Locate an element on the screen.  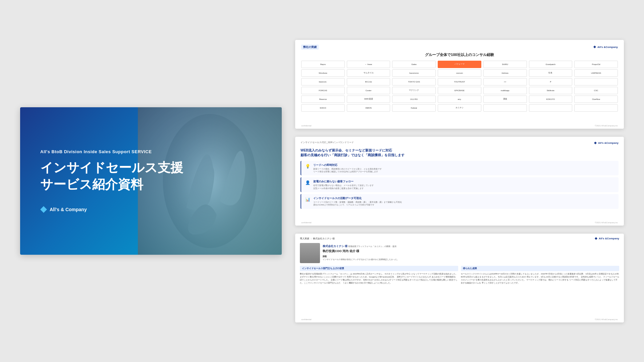
case-body: インサイドセールス部門立ち上げの背景 弊社が提供する現場改善プラットフォーム「カ… is located at coordinates (460, 275).